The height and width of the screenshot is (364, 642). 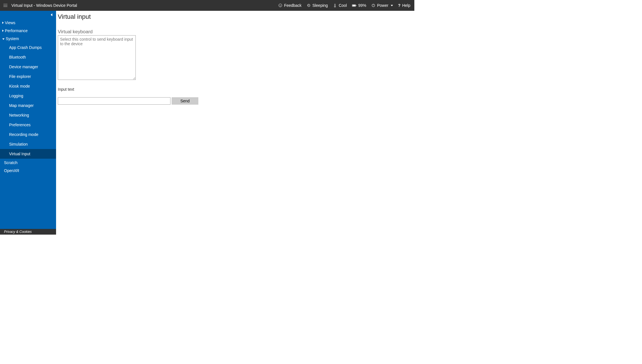 I want to click on smiley-icon, so click(x=280, y=5).